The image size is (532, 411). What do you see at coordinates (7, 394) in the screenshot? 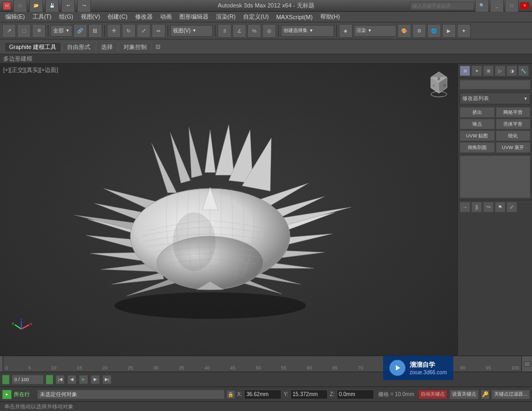
I see `object-mode-btn: ▸` at bounding box center [7, 394].